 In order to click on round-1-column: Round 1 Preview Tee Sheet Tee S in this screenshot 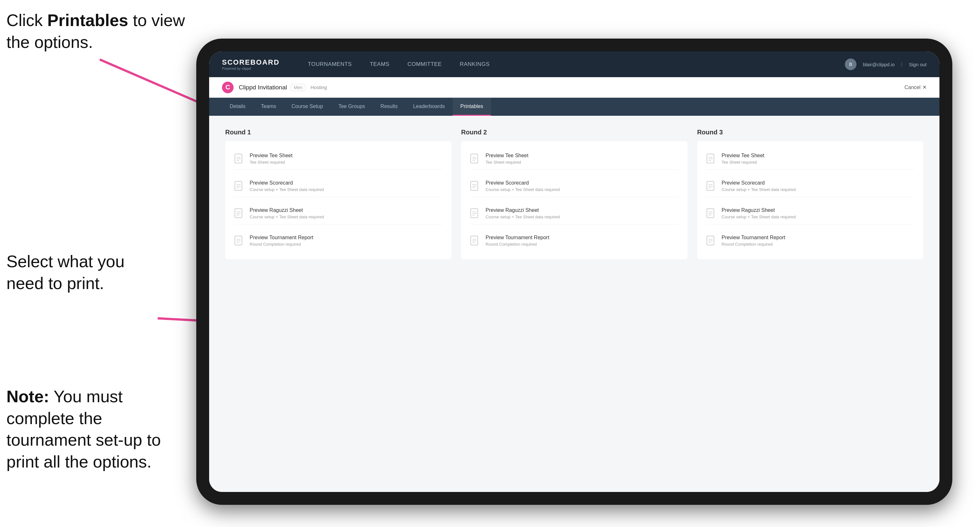, I will do `click(339, 194)`.